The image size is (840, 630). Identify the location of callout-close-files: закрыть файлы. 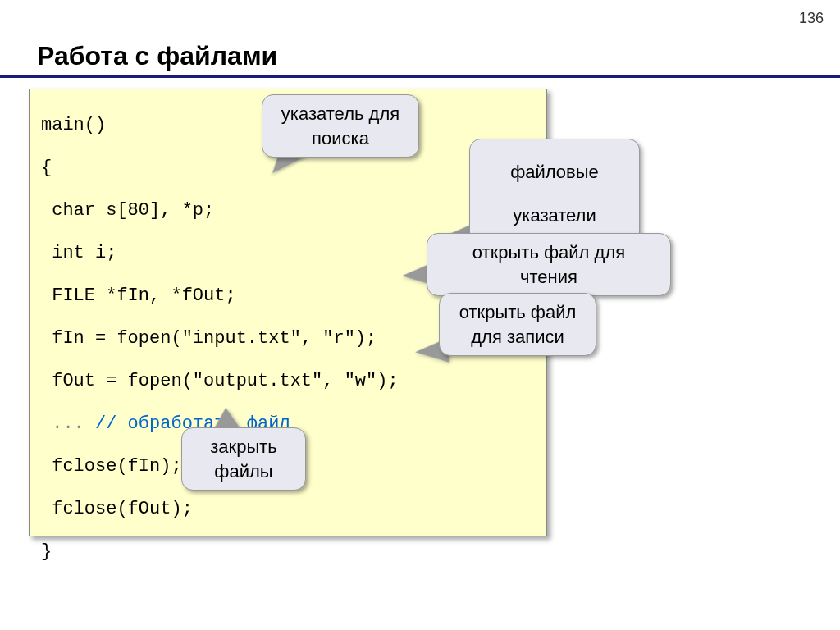
(244, 459).